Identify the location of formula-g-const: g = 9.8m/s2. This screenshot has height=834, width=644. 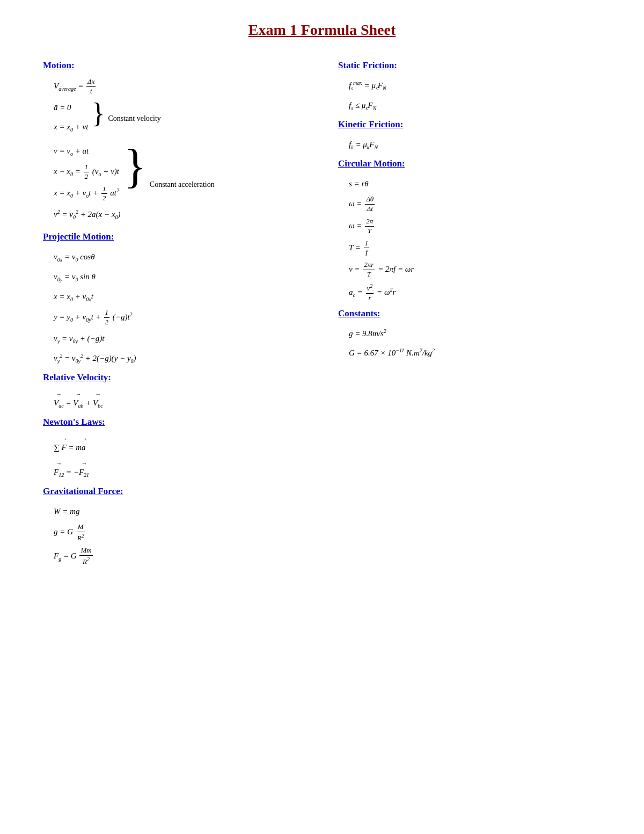
(475, 333).